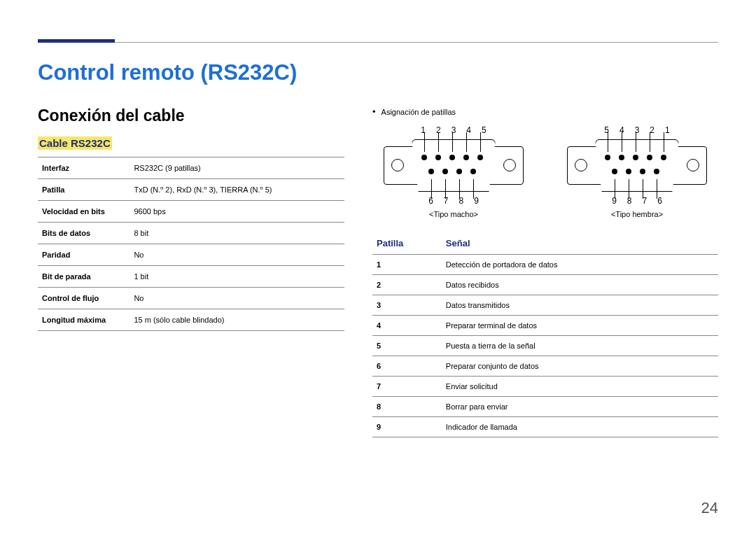  Describe the element at coordinates (191, 255) in the screenshot. I see `spec-row: ParidadNo` at that location.